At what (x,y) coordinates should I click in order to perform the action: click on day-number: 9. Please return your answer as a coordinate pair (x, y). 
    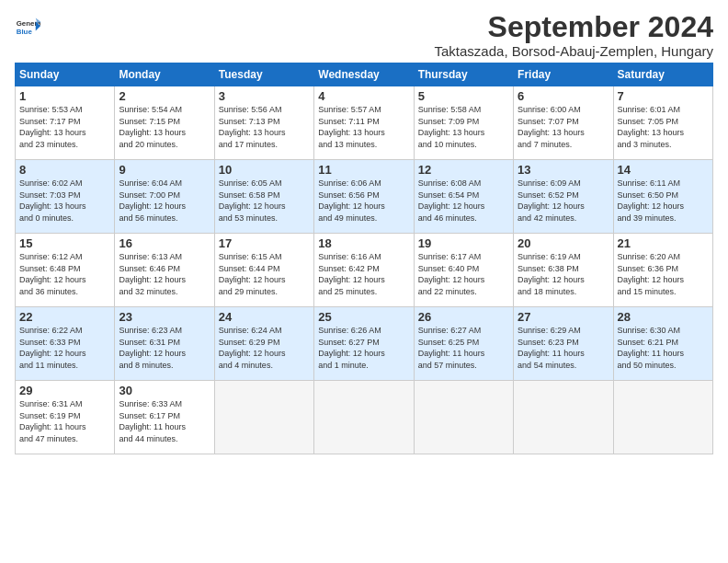
    Looking at the image, I should click on (164, 169).